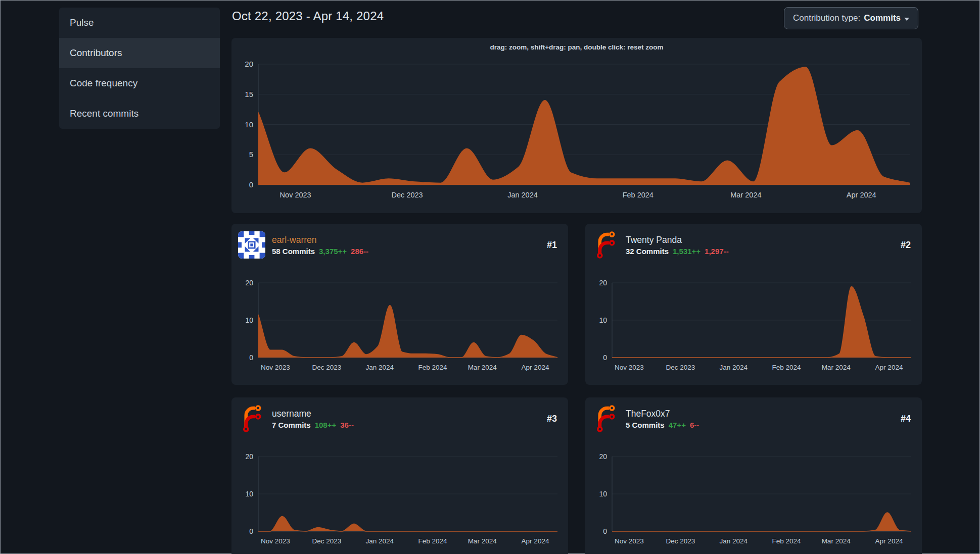 The width and height of the screenshot is (980, 554). What do you see at coordinates (552, 419) in the screenshot?
I see `contributor-rank: #3` at bounding box center [552, 419].